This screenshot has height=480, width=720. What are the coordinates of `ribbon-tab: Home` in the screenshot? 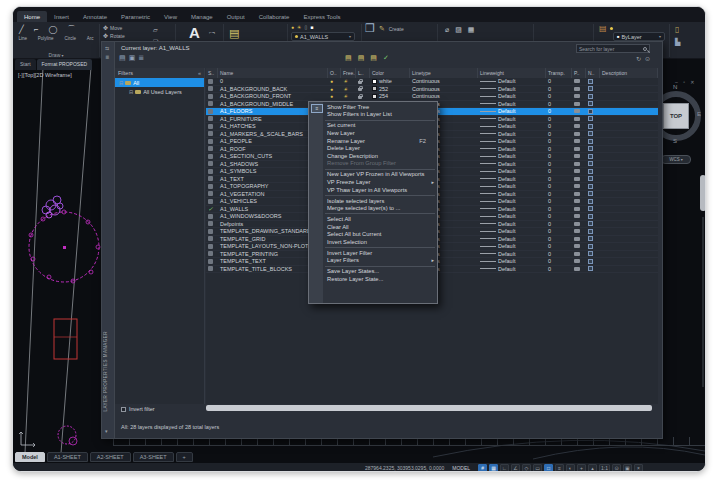 It's located at (32, 16).